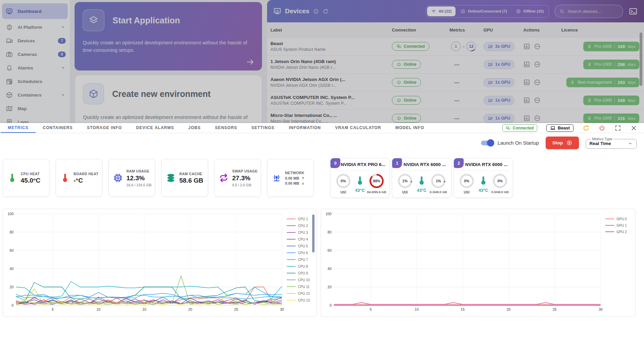 The height and width of the screenshot is (349, 644). I want to click on fullscreen-button, so click(618, 128).